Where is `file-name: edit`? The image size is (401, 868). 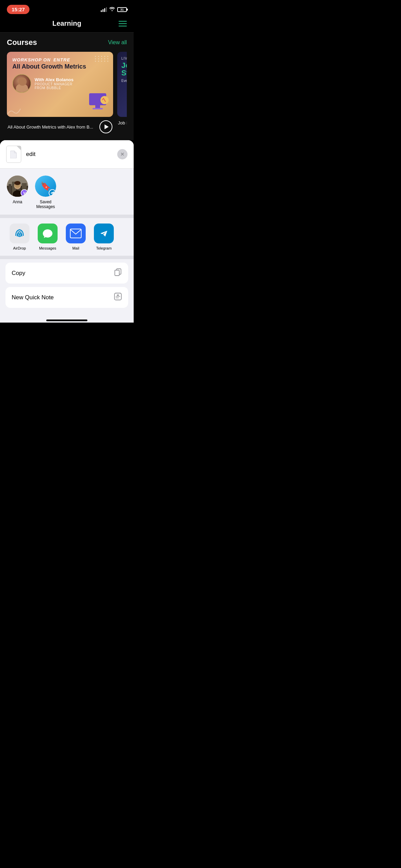 file-name: edit is located at coordinates (69, 154).